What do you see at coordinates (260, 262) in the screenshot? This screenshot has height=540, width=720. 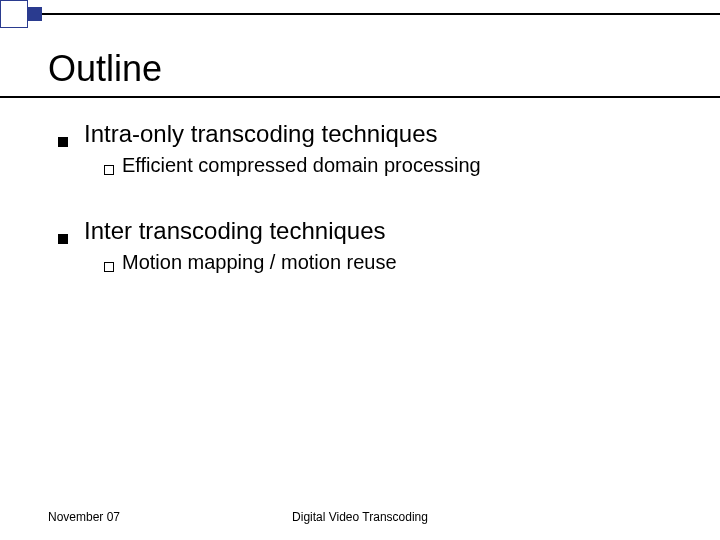 I see `list-subitem-text: Motion mapping / motion reuse` at bounding box center [260, 262].